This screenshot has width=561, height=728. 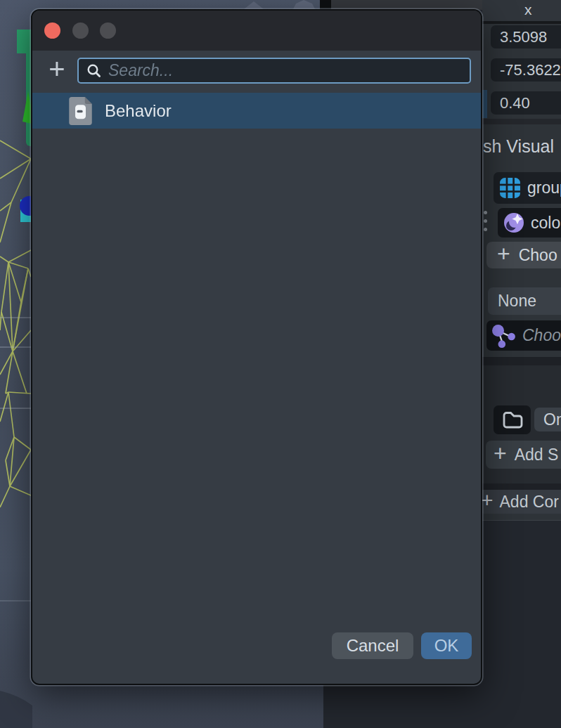 What do you see at coordinates (512, 420) in the screenshot?
I see `folder-button` at bounding box center [512, 420].